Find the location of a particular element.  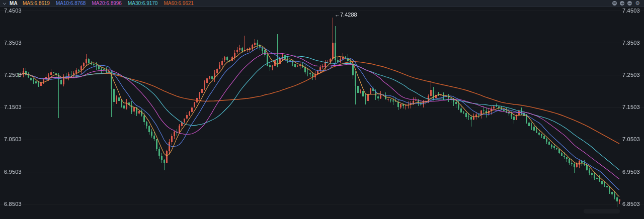

price-label-l-5: 6.9503 is located at coordinates (13, 172).